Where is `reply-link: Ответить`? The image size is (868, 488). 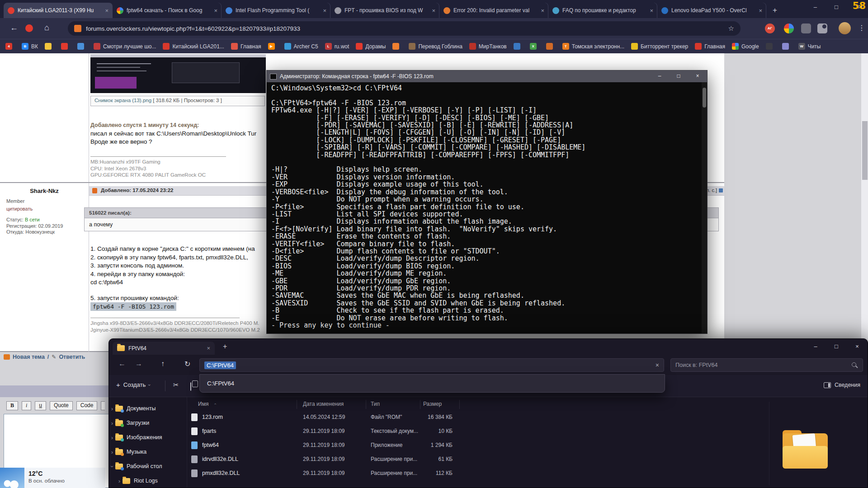
reply-link: Ответить is located at coordinates (72, 357).